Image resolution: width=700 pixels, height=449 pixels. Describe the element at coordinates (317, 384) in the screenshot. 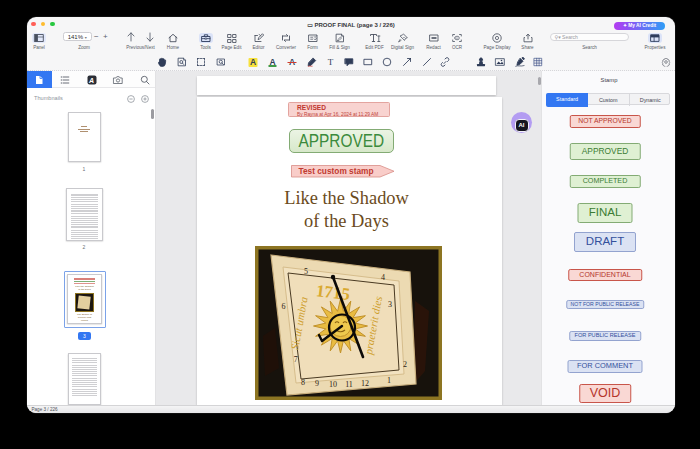

I see `svg-text: 9` at that location.